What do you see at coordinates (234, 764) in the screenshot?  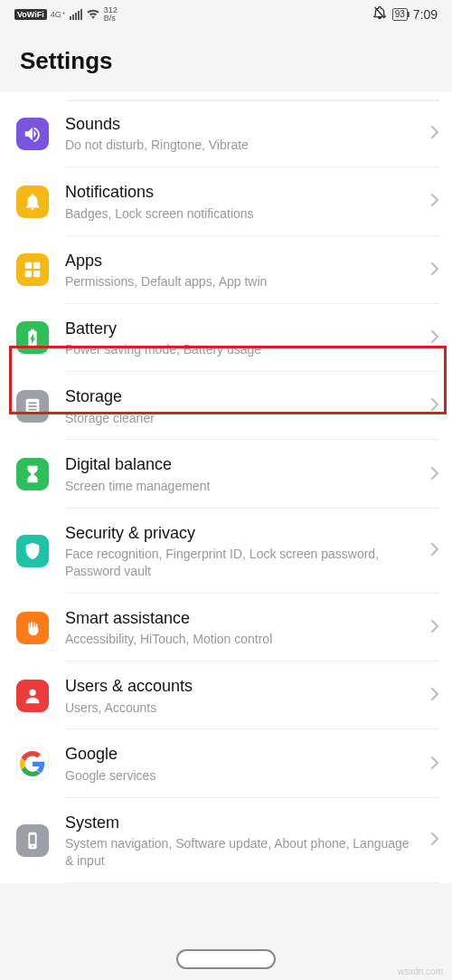 I see `settings-row-google: Google Google services` at bounding box center [234, 764].